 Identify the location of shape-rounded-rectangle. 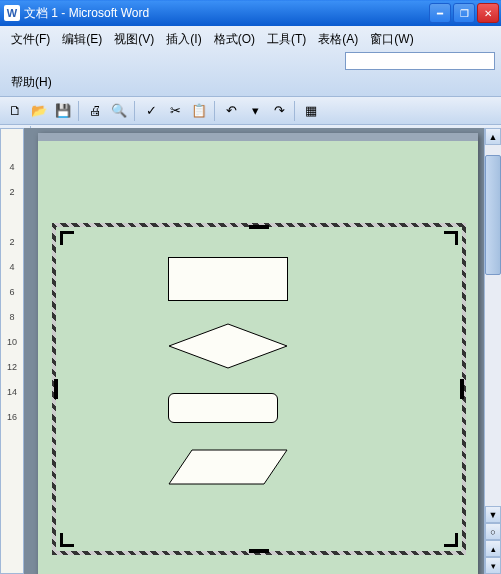
(223, 408).